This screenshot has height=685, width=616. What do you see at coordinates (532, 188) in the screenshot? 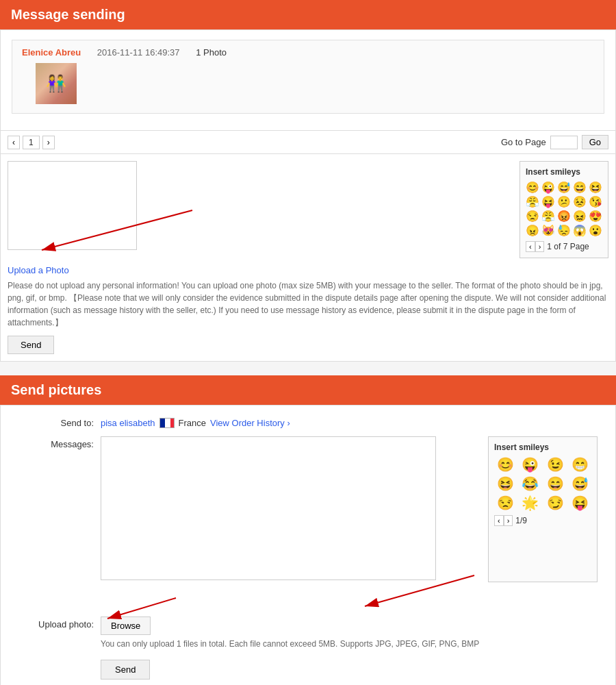
I see `smiley-1: 😊` at bounding box center [532, 188].